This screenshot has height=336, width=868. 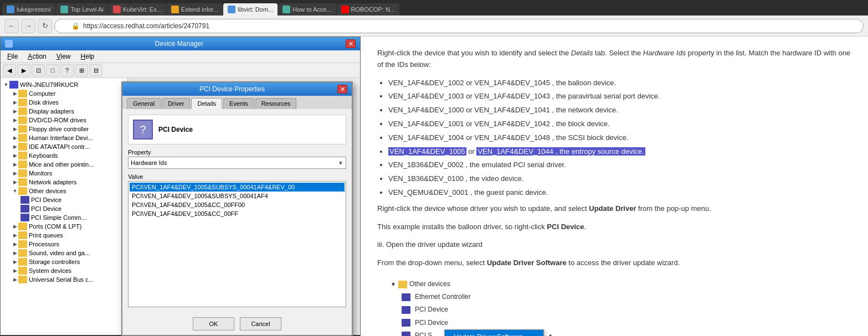 What do you see at coordinates (15, 129) in the screenshot?
I see `expand-icon-floppy: ▶` at bounding box center [15, 129].